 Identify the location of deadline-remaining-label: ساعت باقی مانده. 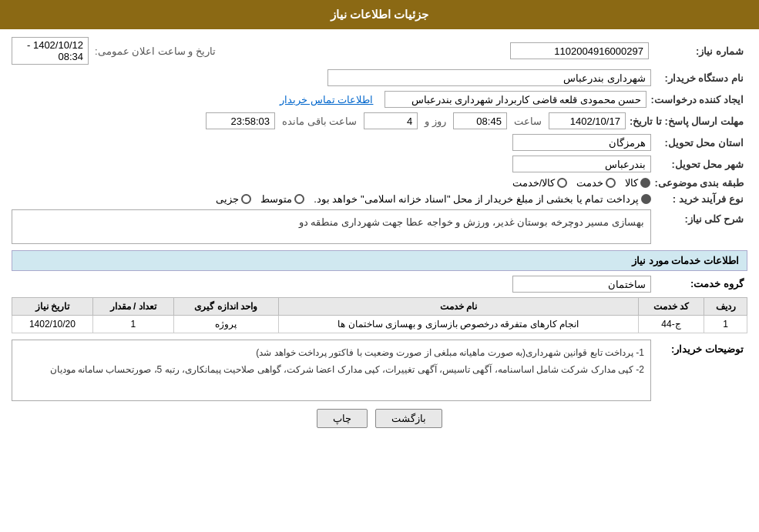
(319, 122).